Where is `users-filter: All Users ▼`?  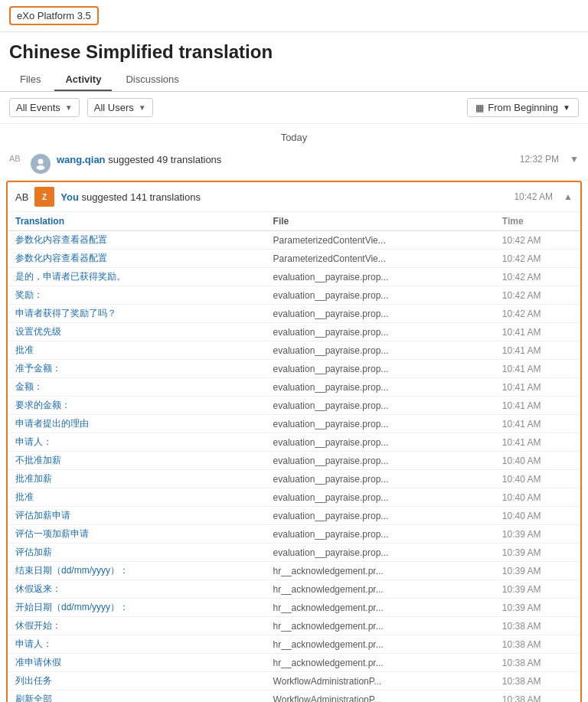 users-filter: All Users ▼ is located at coordinates (120, 107).